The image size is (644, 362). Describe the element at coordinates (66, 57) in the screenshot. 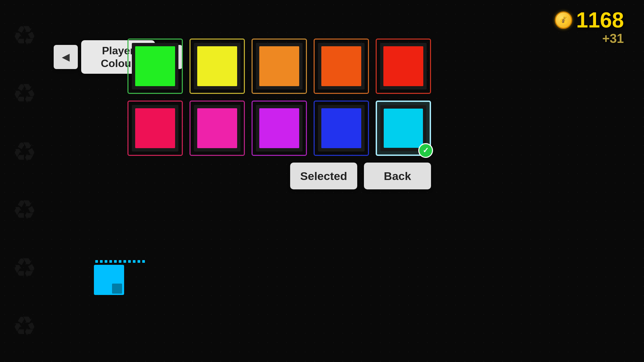

I see `prev-category-button: ◀` at that location.